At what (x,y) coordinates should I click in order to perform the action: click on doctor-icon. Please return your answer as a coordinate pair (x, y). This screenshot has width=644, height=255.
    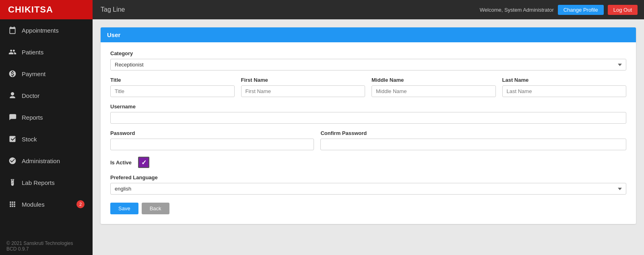
    Looking at the image, I should click on (12, 95).